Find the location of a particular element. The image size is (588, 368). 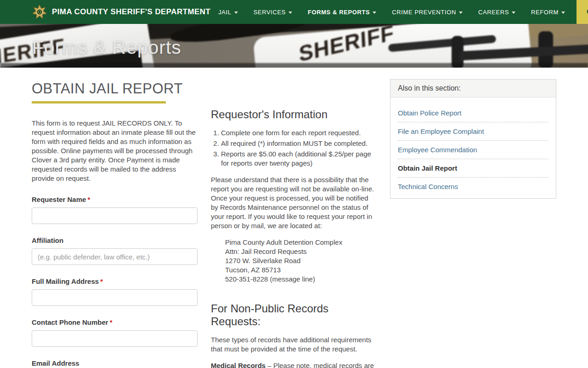

nav-item-label: CRIME PREVENTION is located at coordinates (424, 12).